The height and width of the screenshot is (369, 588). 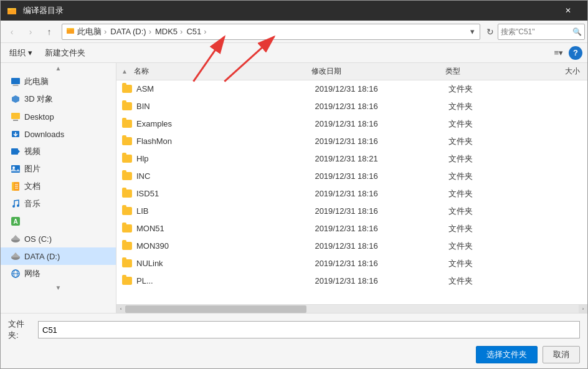 What do you see at coordinates (216, 309) in the screenshot?
I see `scroll-thumb` at bounding box center [216, 309].